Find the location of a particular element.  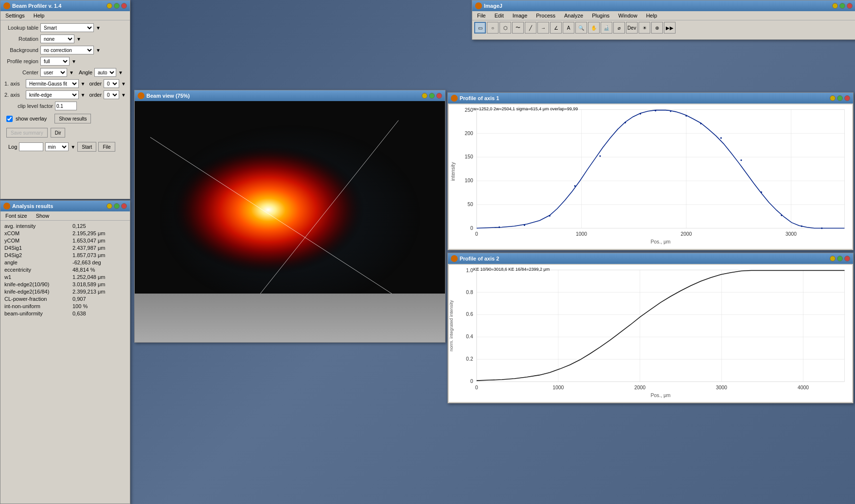

background-select: no correction min mean is located at coordinates (67, 50).